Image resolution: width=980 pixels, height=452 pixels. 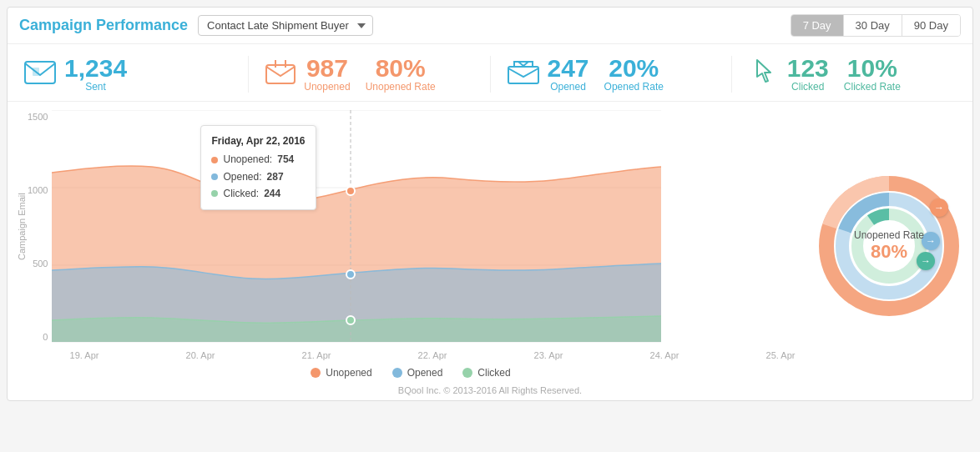 What do you see at coordinates (889, 235) in the screenshot?
I see `donut-label-text: Unopened Rate` at bounding box center [889, 235].